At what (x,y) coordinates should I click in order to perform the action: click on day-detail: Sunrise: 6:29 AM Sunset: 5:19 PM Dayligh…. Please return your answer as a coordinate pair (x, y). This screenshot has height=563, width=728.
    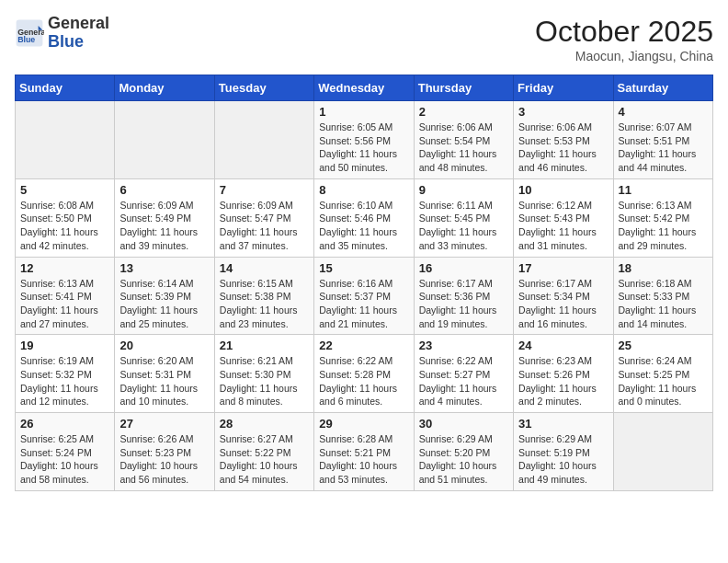
    Looking at the image, I should click on (563, 460).